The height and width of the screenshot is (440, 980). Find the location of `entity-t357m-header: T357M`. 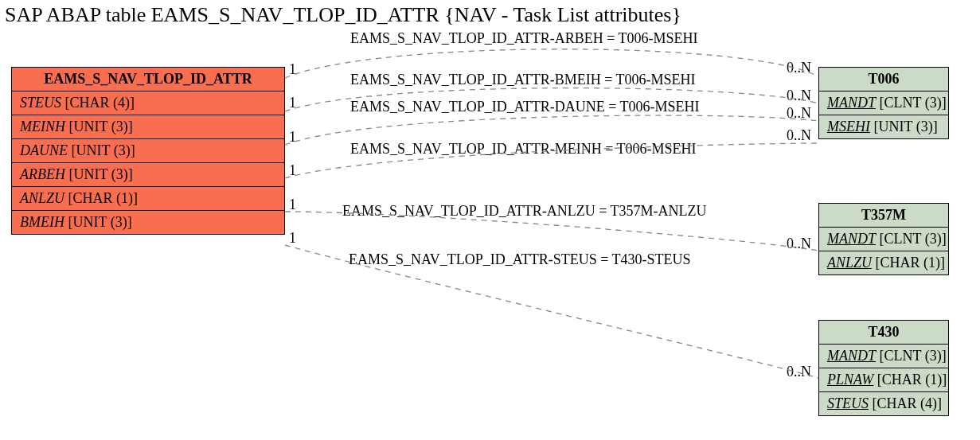

entity-t357m-header: T357M is located at coordinates (884, 216).